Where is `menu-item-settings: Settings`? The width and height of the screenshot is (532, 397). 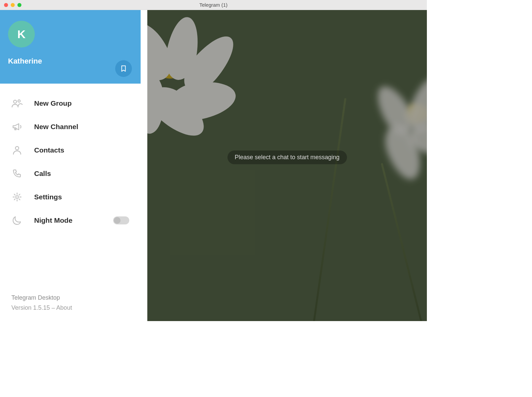 menu-item-settings: Settings is located at coordinates (70, 197).